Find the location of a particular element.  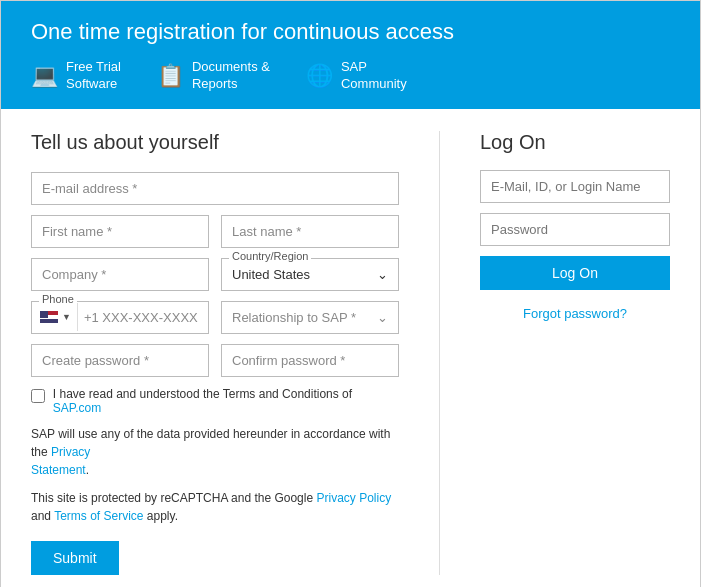

privacy-policy-link: Privacy Policy is located at coordinates (354, 498).